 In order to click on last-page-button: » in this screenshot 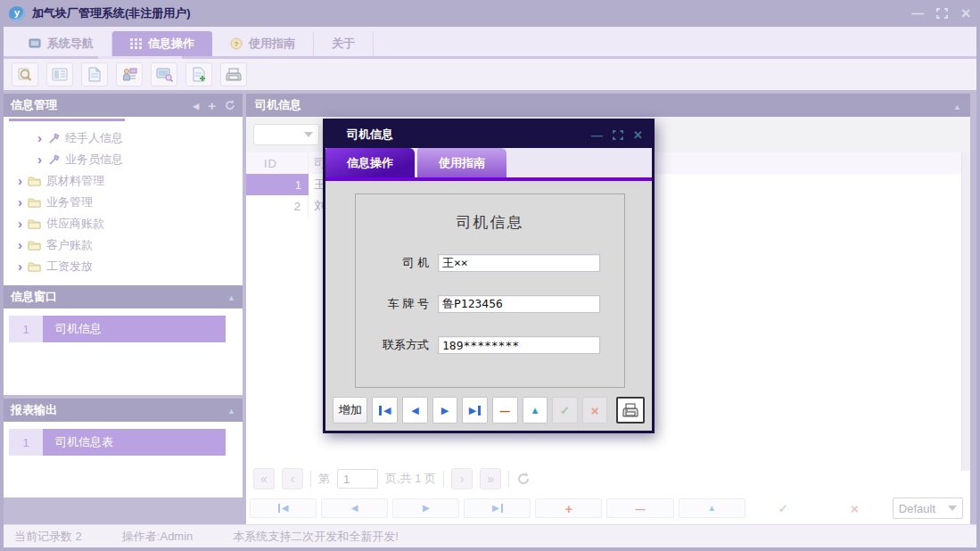, I will do `click(490, 479)`.